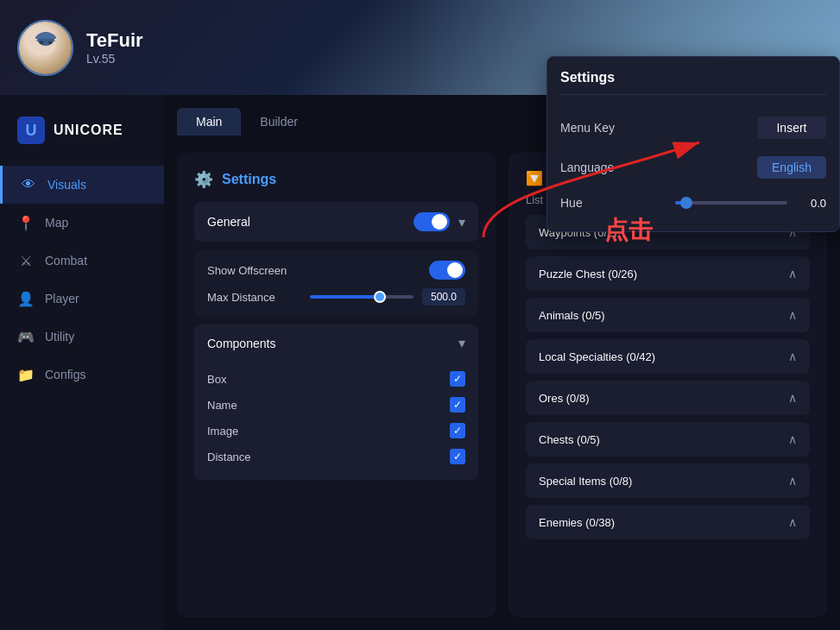 This screenshot has width=840, height=630. Describe the element at coordinates (115, 47) in the screenshot. I see `player-info: TeFuir Lv.55` at that location.